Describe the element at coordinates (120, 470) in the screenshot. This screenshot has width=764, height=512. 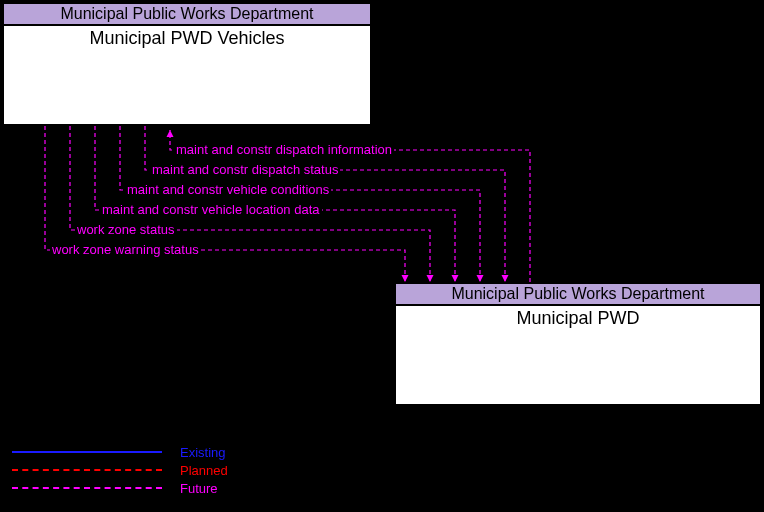
I see `legend: Existing Planned Future` at that location.